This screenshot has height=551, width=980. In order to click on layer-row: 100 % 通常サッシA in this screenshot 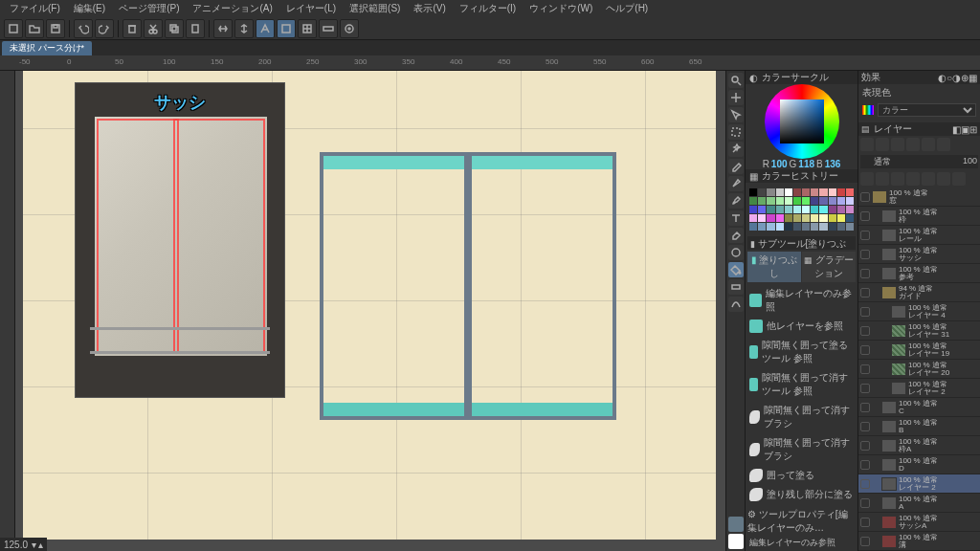, I will do `click(919, 522)`.